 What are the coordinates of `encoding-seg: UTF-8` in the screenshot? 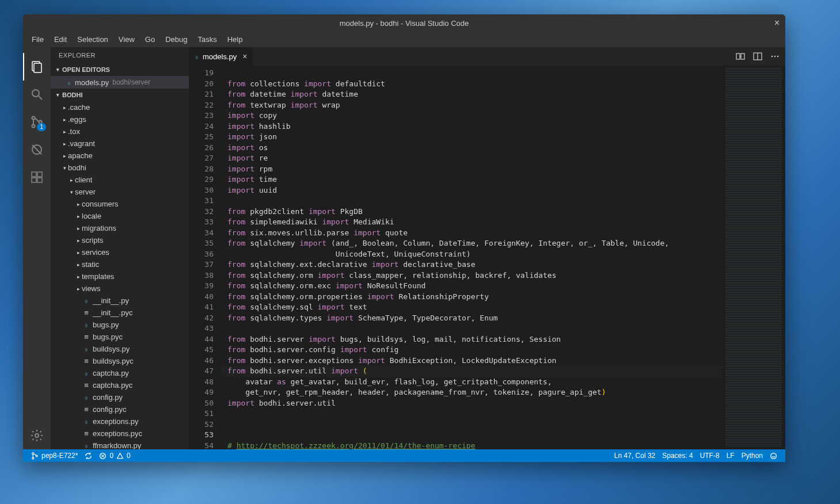 It's located at (710, 456).